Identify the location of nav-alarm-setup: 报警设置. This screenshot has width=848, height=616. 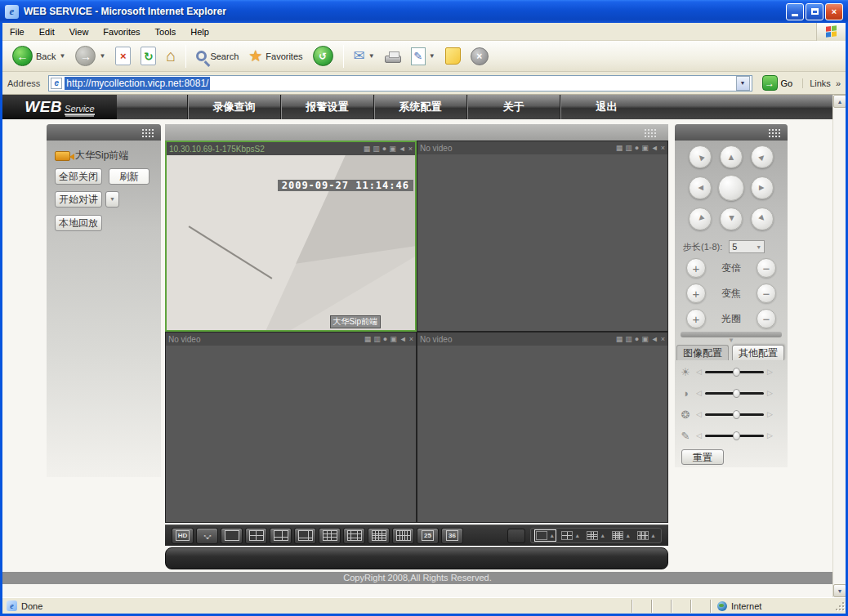
(327, 107).